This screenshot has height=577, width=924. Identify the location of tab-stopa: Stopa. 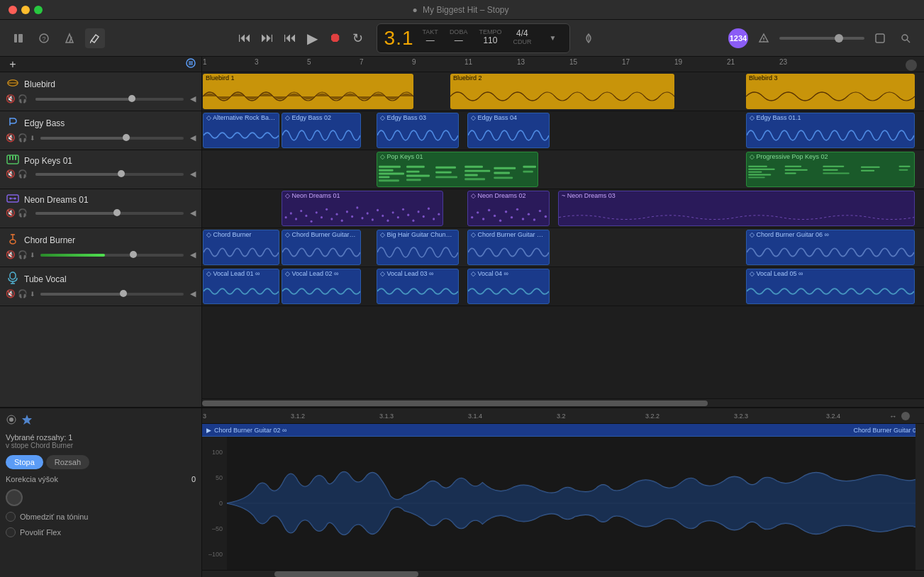
(24, 462).